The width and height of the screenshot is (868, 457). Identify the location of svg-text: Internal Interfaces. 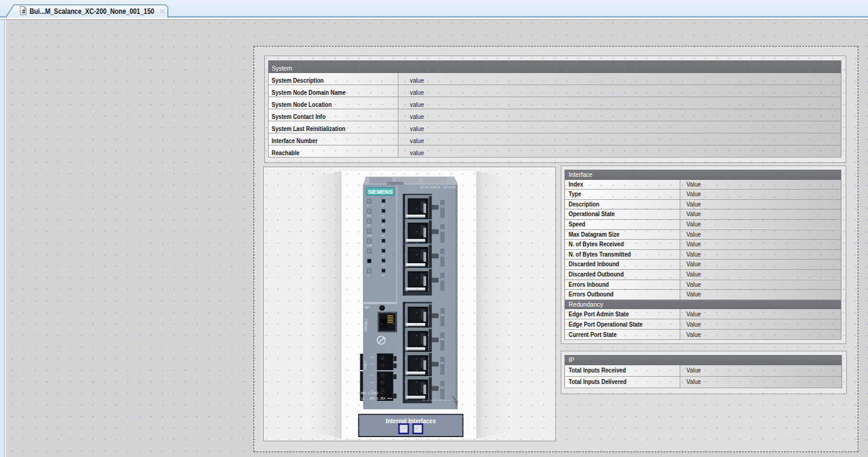
(410, 421).